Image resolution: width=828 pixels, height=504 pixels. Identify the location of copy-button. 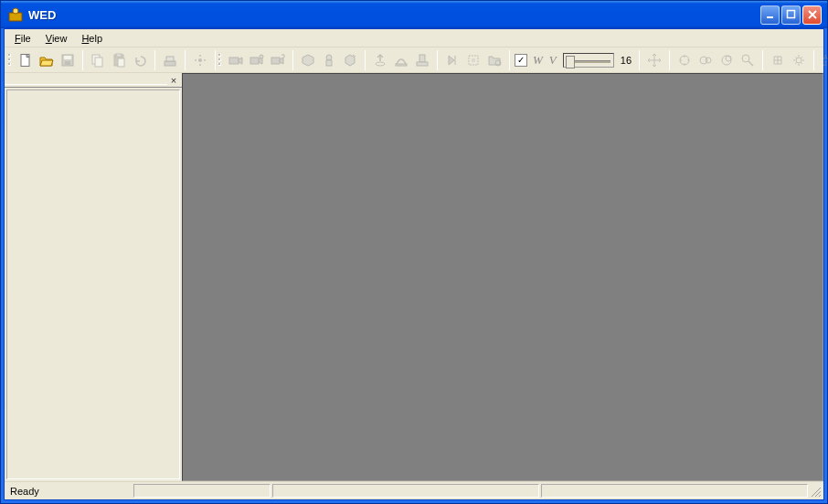
(98, 60).